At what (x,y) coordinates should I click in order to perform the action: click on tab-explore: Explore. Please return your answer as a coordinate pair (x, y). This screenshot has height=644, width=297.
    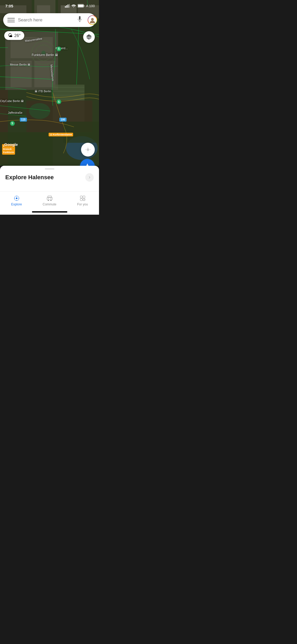
    Looking at the image, I should click on (16, 200).